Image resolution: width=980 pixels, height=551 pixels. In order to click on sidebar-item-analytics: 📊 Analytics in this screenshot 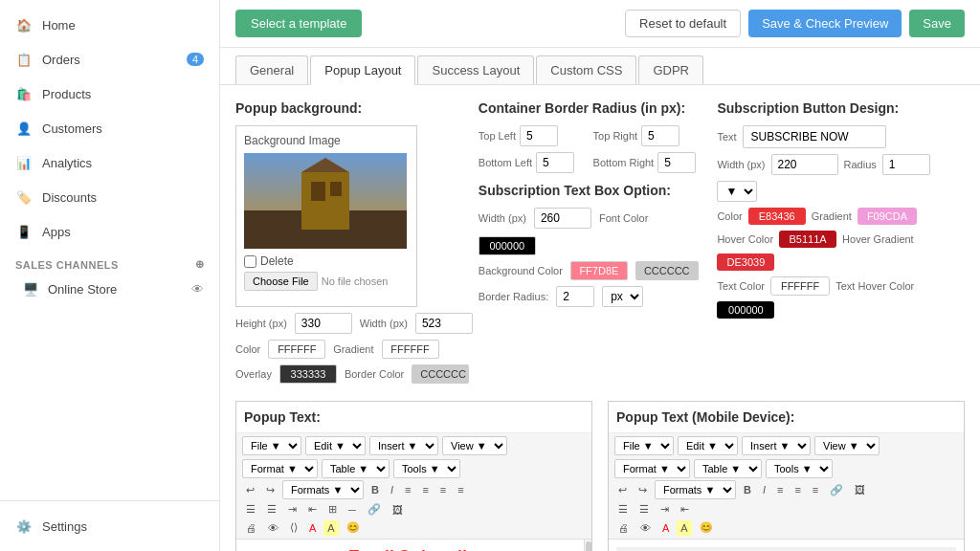, I will do `click(109, 163)`.